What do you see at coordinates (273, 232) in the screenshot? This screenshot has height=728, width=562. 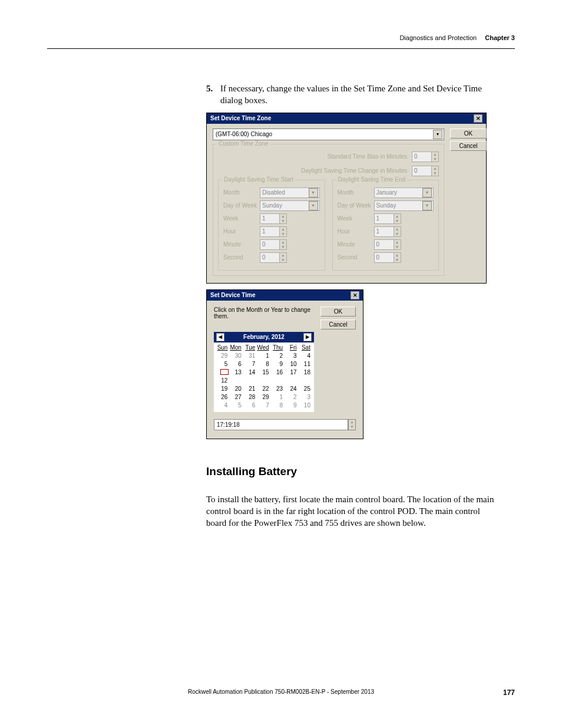 I see `start-hour-stepper: 1▲▼` at bounding box center [273, 232].